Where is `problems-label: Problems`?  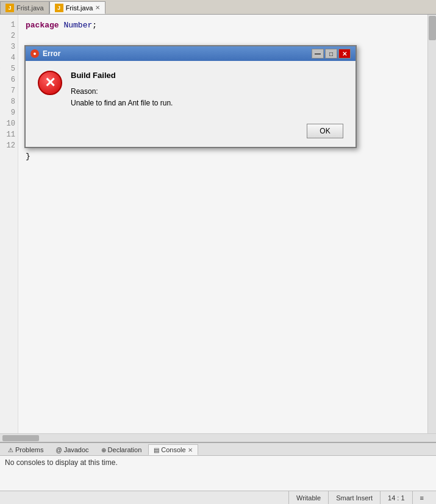
problems-label: Problems is located at coordinates (29, 450).